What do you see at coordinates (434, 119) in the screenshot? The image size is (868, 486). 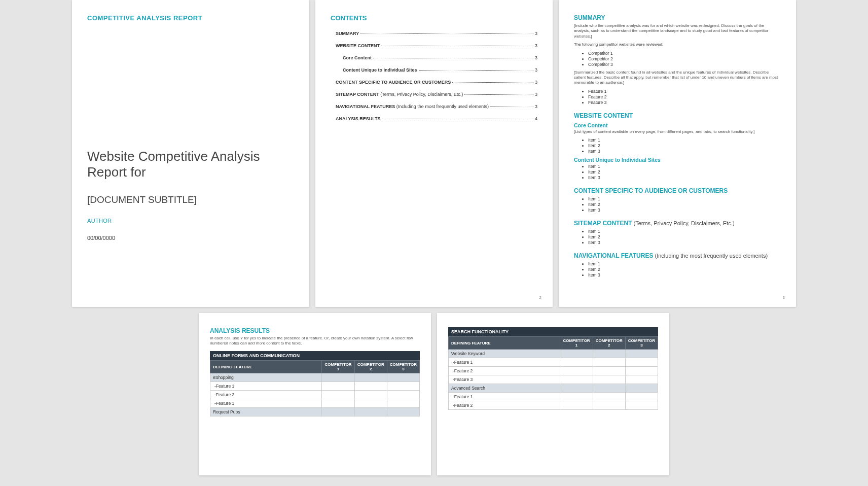 I see `toc-entry: ANALYSIS RESULTS4` at bounding box center [434, 119].